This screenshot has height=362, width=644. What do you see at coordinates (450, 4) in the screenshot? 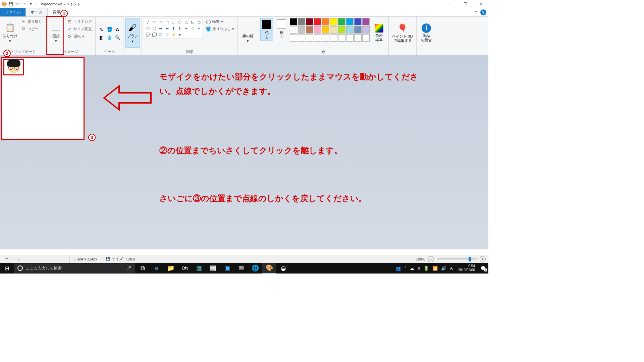
I see `minimize-button: ─` at bounding box center [450, 4].